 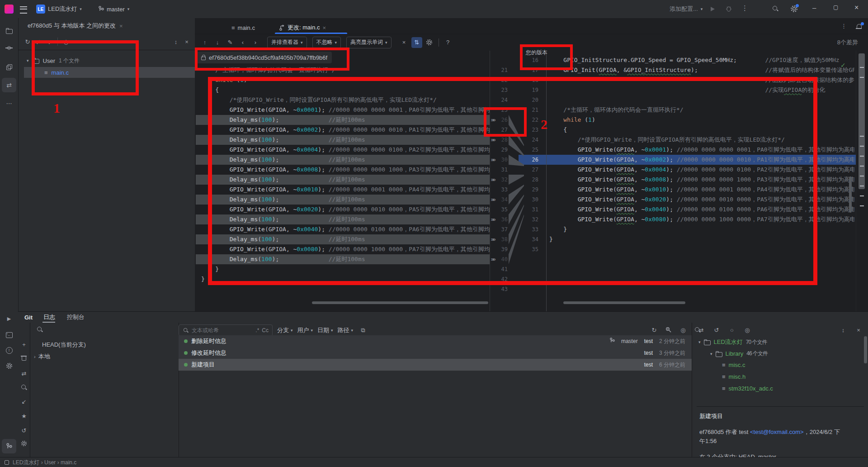 I want to click on tree-file-row: ≡misc.h, so click(x=734, y=376).